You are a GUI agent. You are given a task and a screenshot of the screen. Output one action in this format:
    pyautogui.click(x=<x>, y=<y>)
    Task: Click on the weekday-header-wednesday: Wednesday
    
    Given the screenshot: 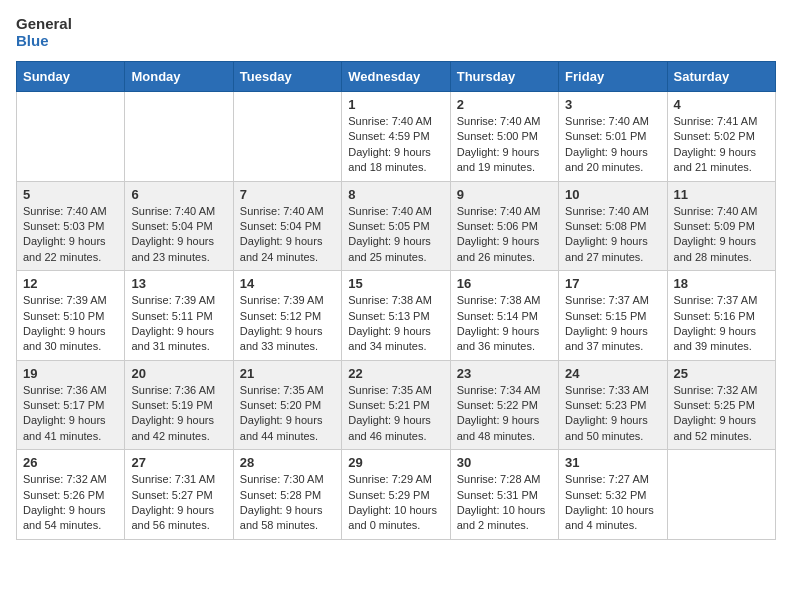 What is the action you would take?
    pyautogui.click(x=396, y=77)
    